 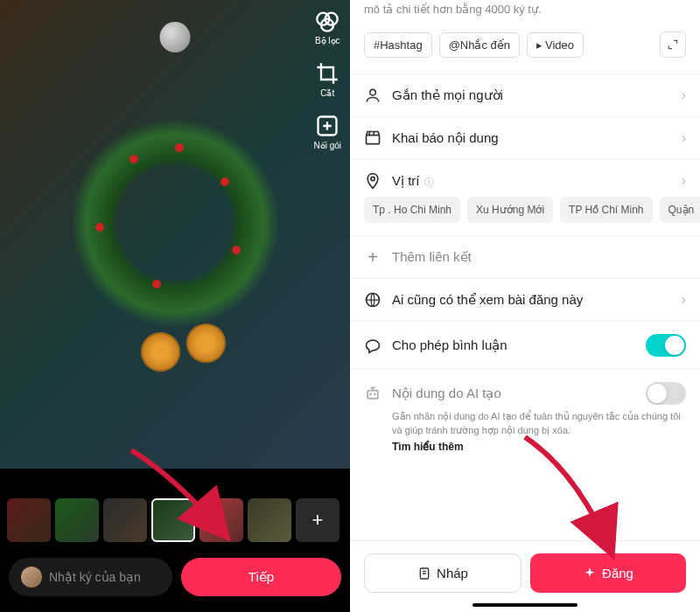 I want to click on filter-tool: Bộ lọc, so click(x=327, y=27).